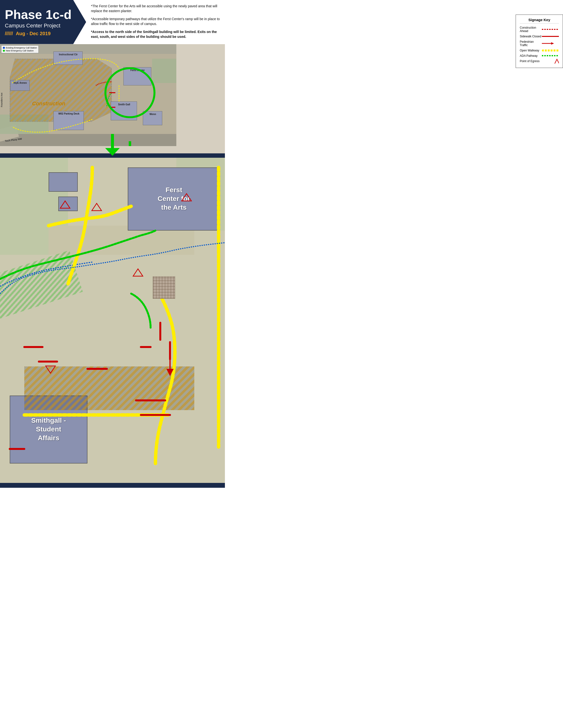  What do you see at coordinates (68, 58) in the screenshot?
I see `building-instructional: Instructional Ctr` at bounding box center [68, 58].